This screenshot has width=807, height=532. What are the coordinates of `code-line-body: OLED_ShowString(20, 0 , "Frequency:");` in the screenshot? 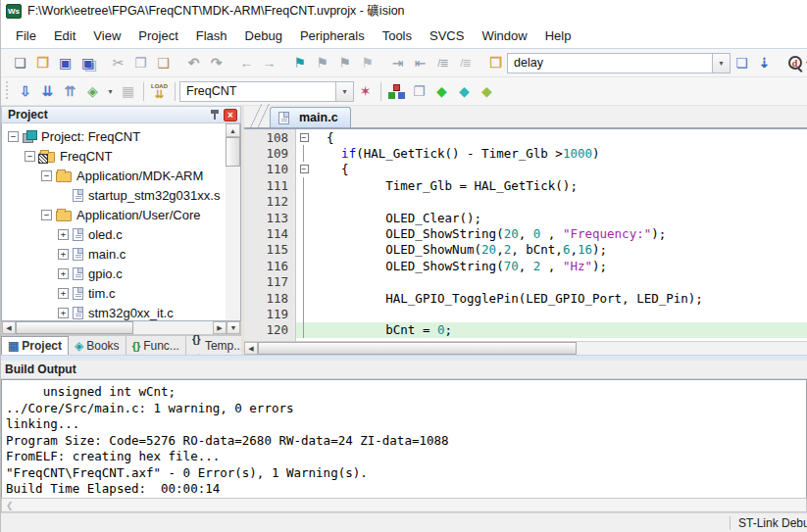 It's located at (551, 233).